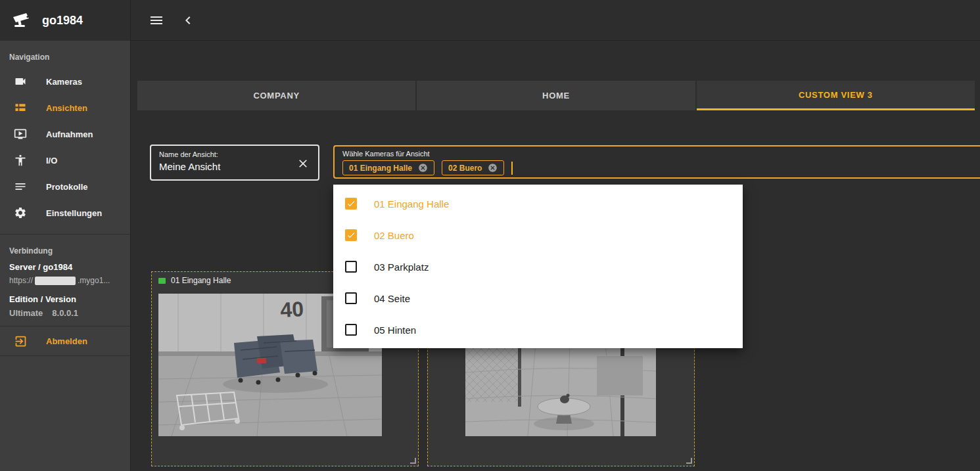  I want to click on wall-number-text: 40, so click(292, 309).